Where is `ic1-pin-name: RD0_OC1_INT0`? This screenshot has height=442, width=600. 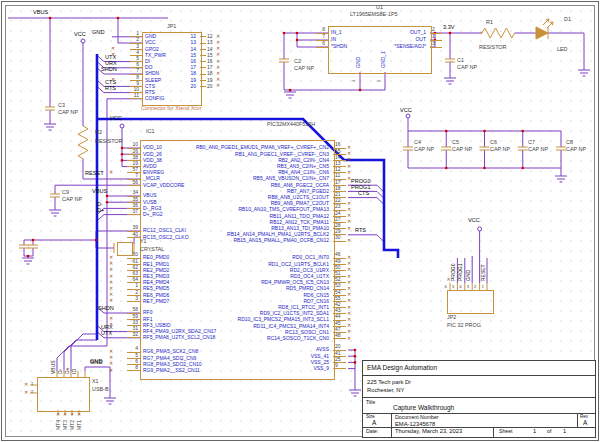 ic1-pin-name: RD0_OC1_INT0 is located at coordinates (238, 258).